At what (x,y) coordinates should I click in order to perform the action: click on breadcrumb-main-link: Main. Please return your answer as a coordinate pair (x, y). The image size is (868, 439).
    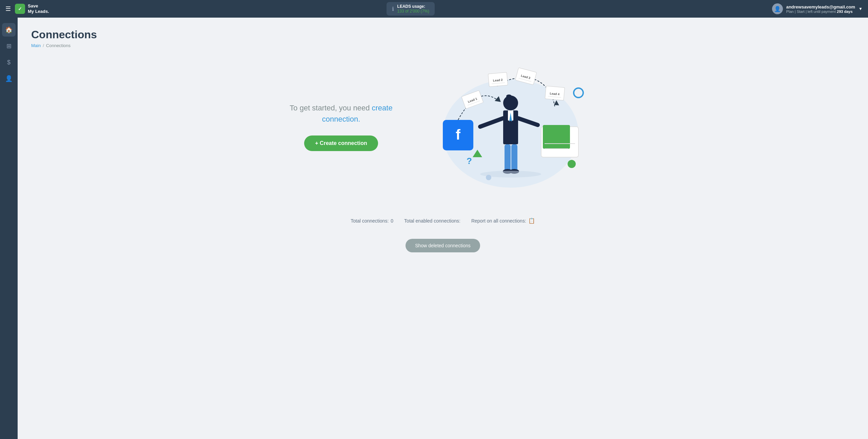
    Looking at the image, I should click on (36, 45).